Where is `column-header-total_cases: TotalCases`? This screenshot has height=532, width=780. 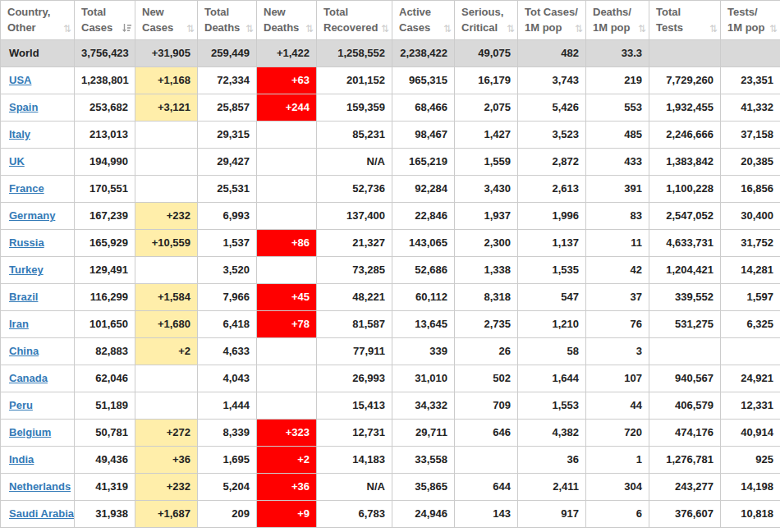
column-header-total_cases: TotalCases is located at coordinates (105, 21).